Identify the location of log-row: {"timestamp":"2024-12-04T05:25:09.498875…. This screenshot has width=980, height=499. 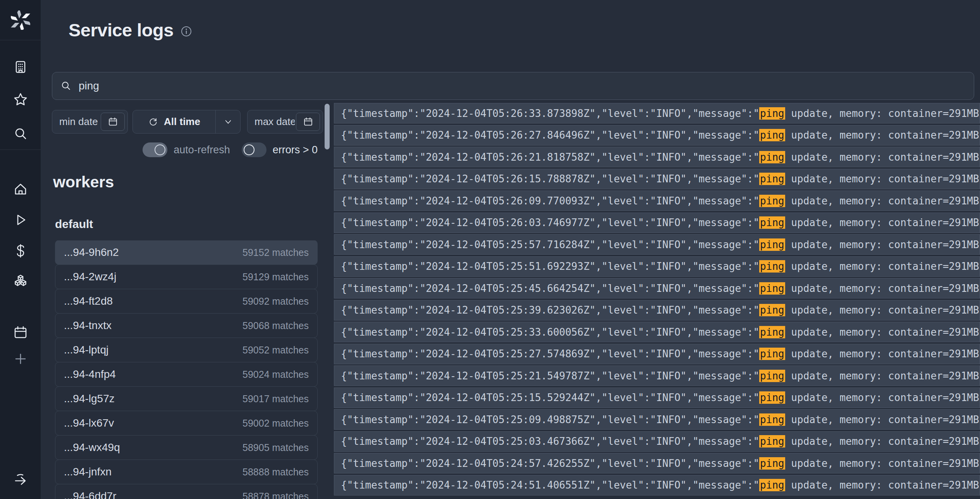
(657, 420).